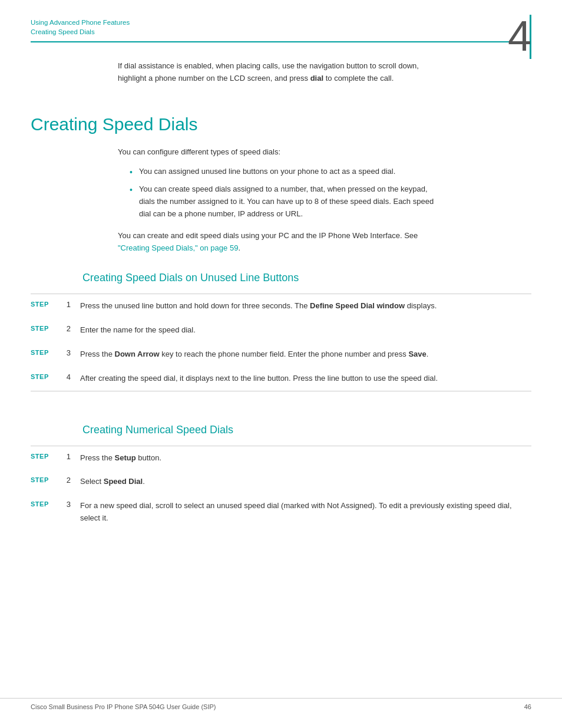  What do you see at coordinates (520, 36) in the screenshot?
I see `chapter-number: 4` at bounding box center [520, 36].